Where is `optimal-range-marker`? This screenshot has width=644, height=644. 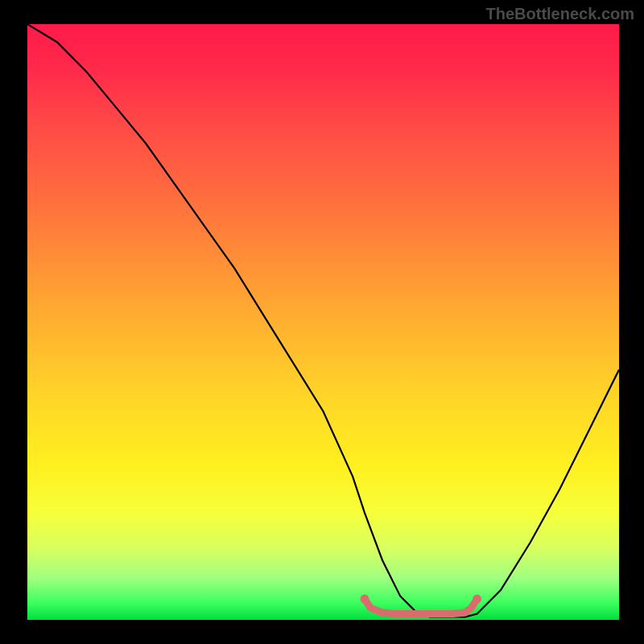 optimal-range-marker is located at coordinates (421, 607).